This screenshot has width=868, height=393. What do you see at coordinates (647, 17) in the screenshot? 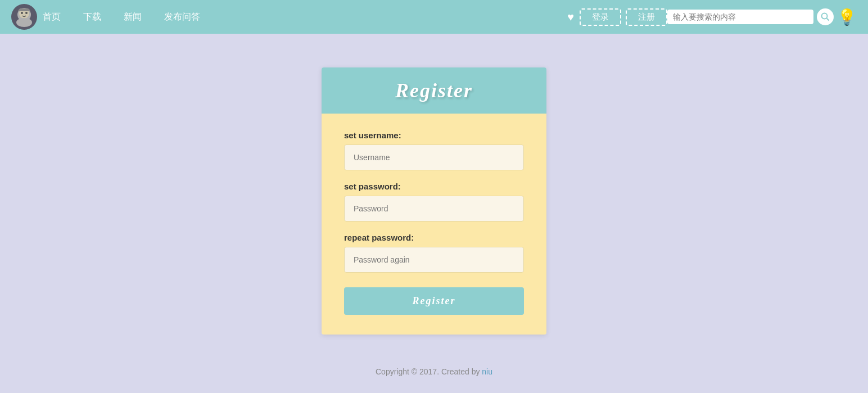
I see `register-nav-button: 注册` at bounding box center [647, 17].